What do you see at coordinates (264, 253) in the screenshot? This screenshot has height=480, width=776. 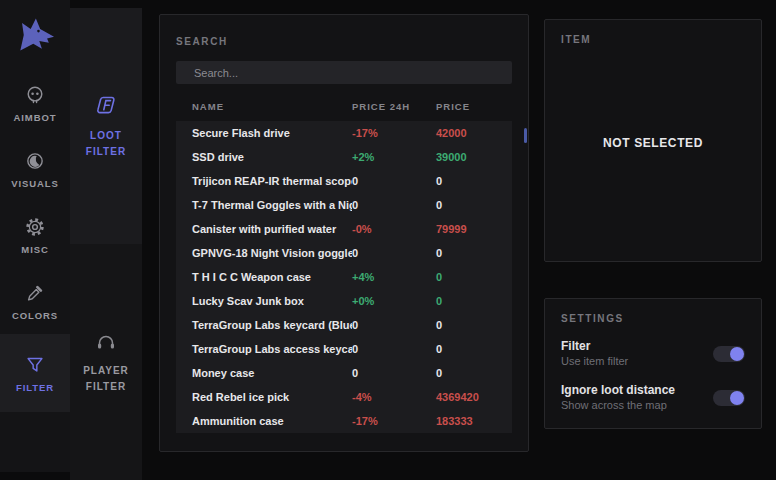 I see `item-name: GPNVG-18 Night Vision goggles` at bounding box center [264, 253].